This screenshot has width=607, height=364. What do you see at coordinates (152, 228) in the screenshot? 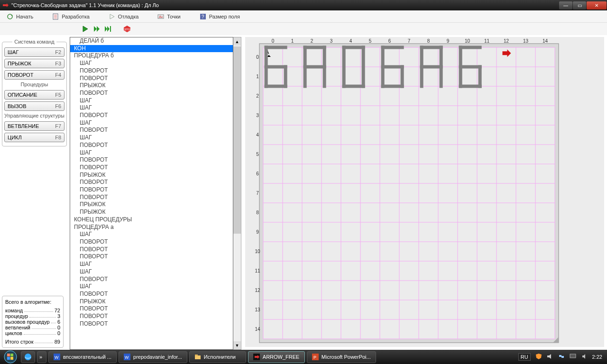
I see `code-line: ПРОЦЕДУРА а` at bounding box center [152, 228].